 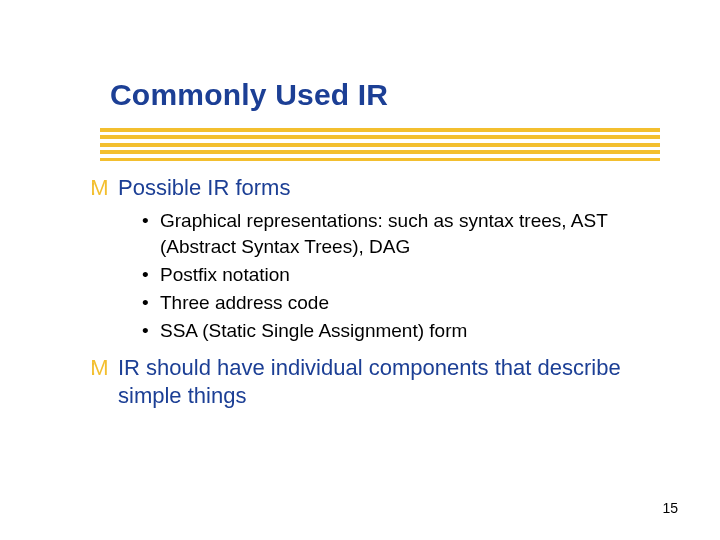 I want to click on sub-bullet-text: Postfix notation, so click(x=225, y=275).